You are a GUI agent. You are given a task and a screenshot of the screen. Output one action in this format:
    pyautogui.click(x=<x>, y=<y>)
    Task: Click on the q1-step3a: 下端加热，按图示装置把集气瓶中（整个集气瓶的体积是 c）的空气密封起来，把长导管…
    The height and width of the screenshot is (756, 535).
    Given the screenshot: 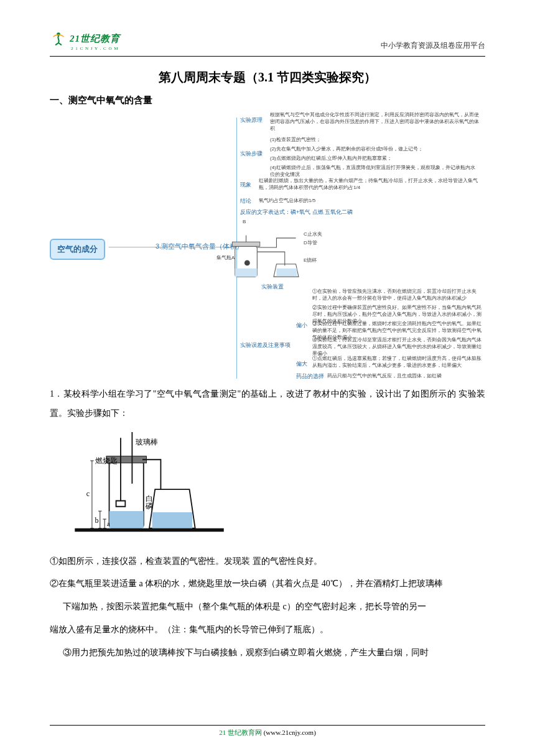 What is the action you would take?
    pyautogui.click(x=268, y=607)
    